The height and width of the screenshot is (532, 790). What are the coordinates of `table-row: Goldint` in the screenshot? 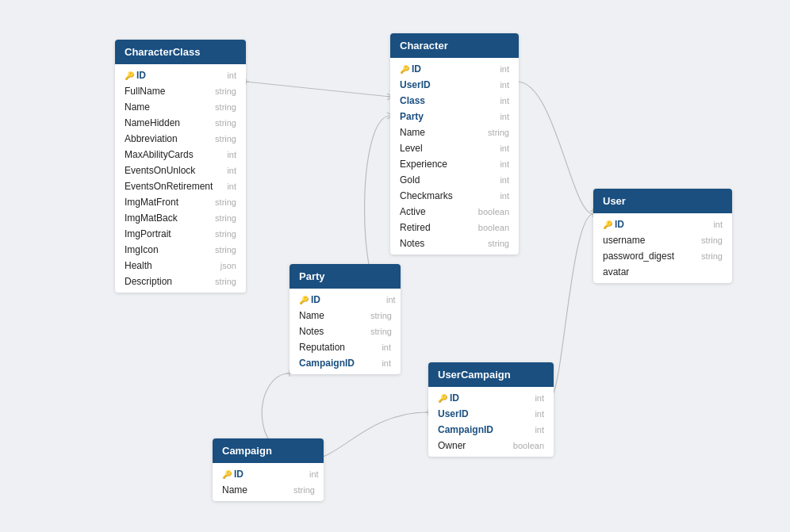 It's located at (454, 180).